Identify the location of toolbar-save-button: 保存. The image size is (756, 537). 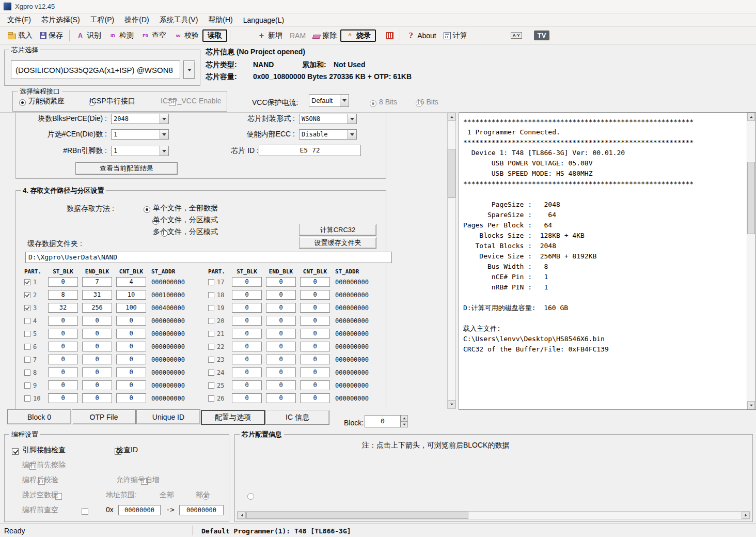
(52, 36).